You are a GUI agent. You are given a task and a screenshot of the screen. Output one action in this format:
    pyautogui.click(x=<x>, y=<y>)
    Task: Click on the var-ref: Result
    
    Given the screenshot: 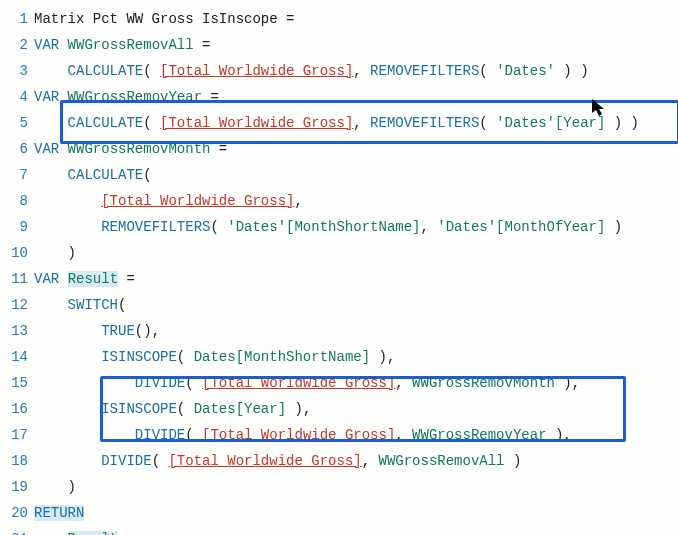 What is the action you would take?
    pyautogui.click(x=93, y=533)
    